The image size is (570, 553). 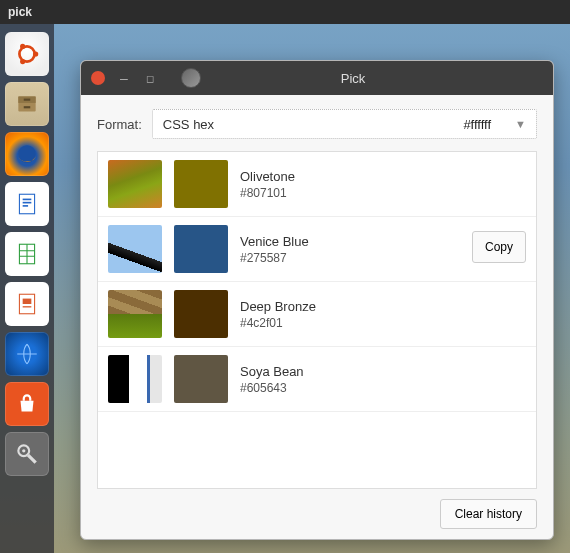 What do you see at coordinates (278, 306) in the screenshot?
I see `color-name: Deep Bronze` at bounding box center [278, 306].